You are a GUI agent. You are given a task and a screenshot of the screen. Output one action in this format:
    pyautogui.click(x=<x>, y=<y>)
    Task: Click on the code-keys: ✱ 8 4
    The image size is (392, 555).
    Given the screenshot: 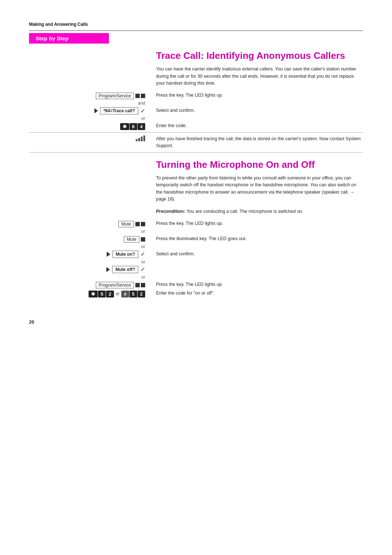 What is the action you would take?
    pyautogui.click(x=133, y=126)
    